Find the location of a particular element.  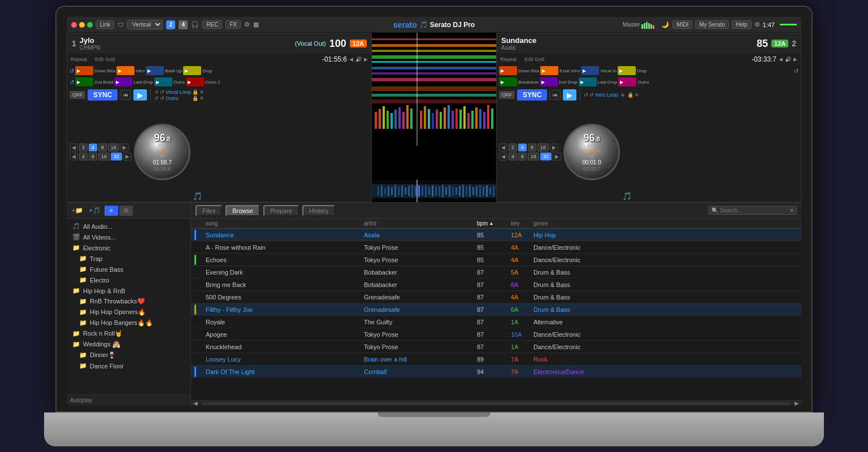

tab-history: History is located at coordinates (319, 211).